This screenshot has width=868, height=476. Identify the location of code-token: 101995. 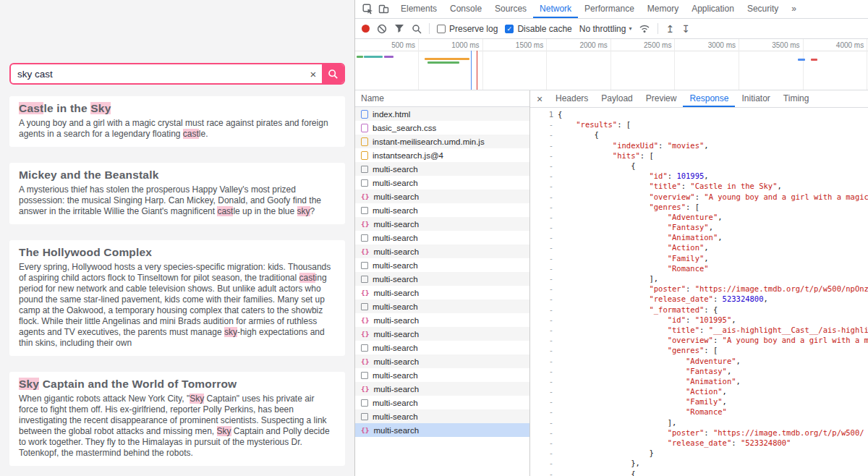
(690, 176).